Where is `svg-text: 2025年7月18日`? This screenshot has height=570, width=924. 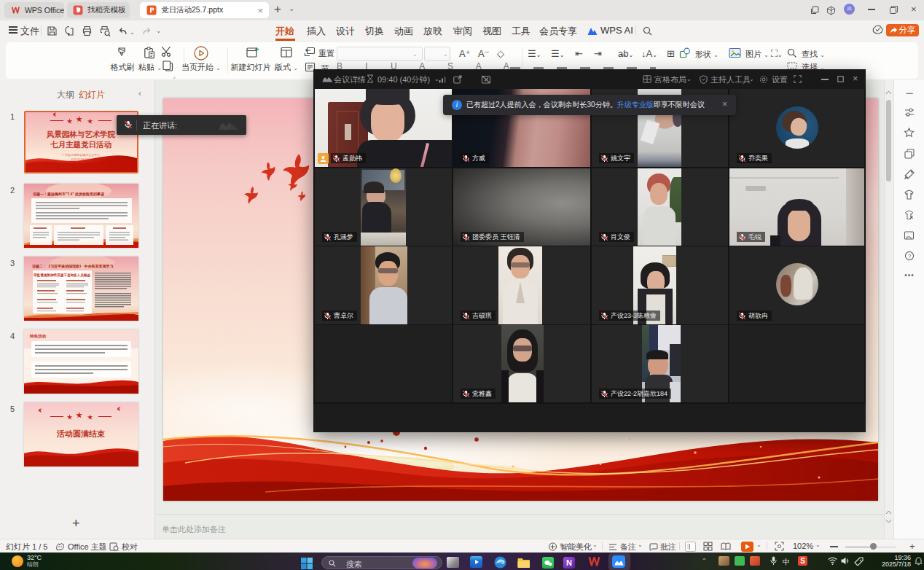 svg-text: 2025年7月18日 is located at coordinates (81, 159).